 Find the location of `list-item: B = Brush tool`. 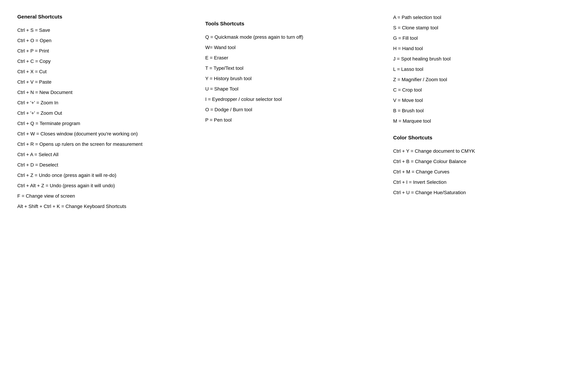

list-item: B = Brush tool is located at coordinates (482, 111).